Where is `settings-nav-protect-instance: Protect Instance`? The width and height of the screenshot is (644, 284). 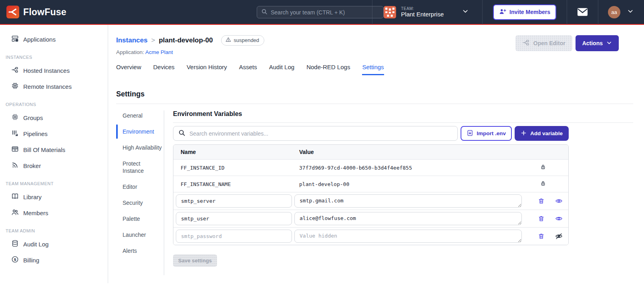
settings-nav-protect-instance: Protect Instance is located at coordinates (139, 167).